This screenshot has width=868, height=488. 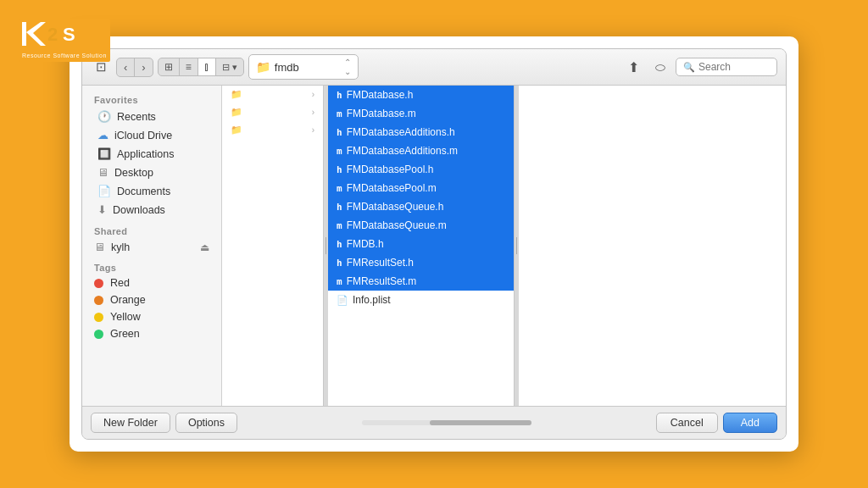 I want to click on orange-label: Orange, so click(x=128, y=300).